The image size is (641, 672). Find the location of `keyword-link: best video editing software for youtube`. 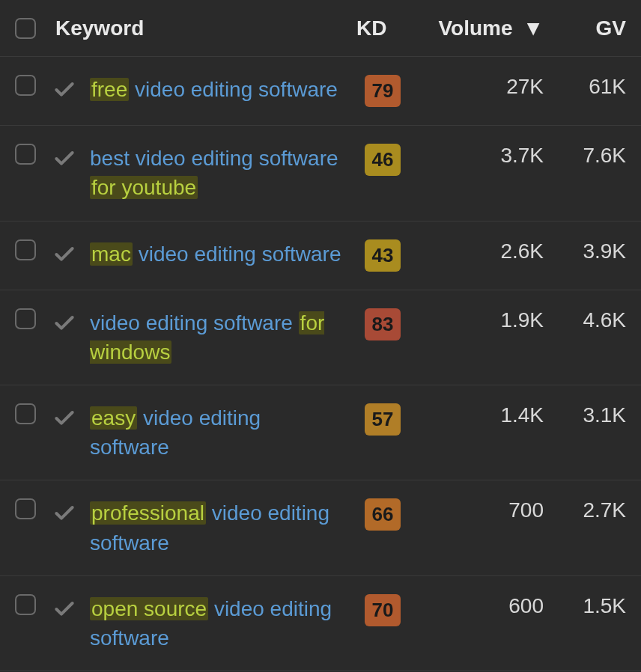

keyword-link: best video editing software for youtube is located at coordinates (214, 173).